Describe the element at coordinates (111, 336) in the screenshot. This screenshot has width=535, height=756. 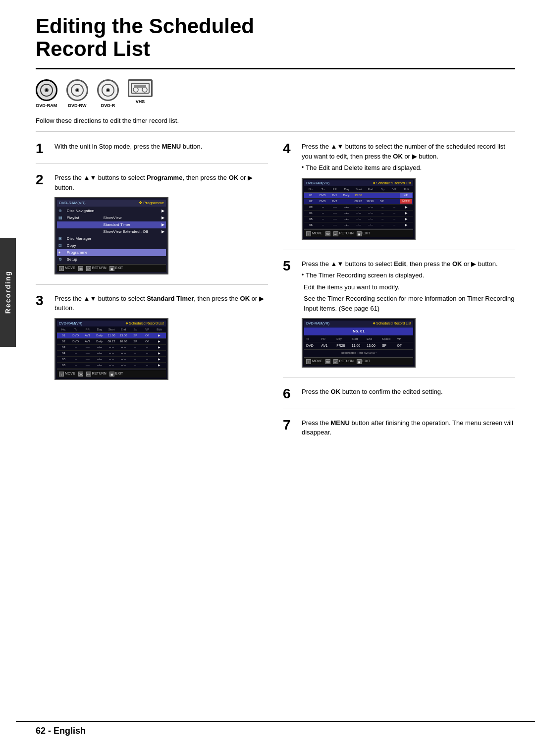
I see `srl-row-1: 01DVDAV1Daily11:0013:00SPOff▶` at that location.